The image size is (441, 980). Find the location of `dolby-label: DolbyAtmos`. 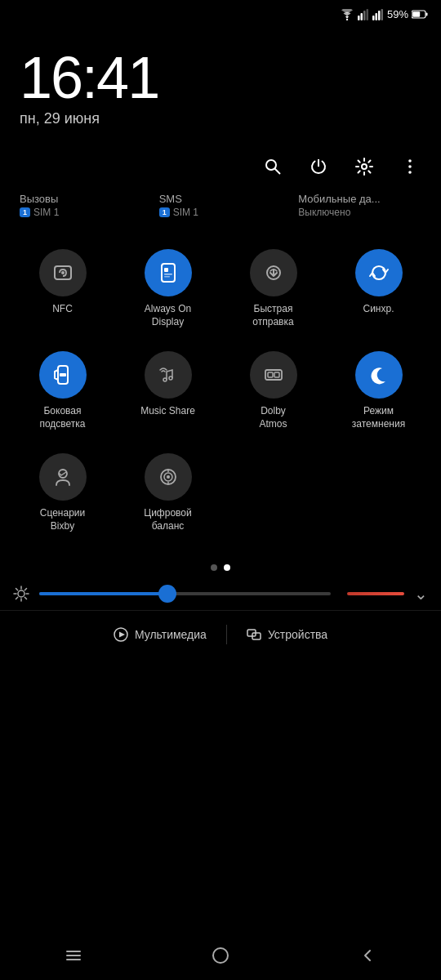

dolby-label: DolbyAtmos is located at coordinates (273, 418).